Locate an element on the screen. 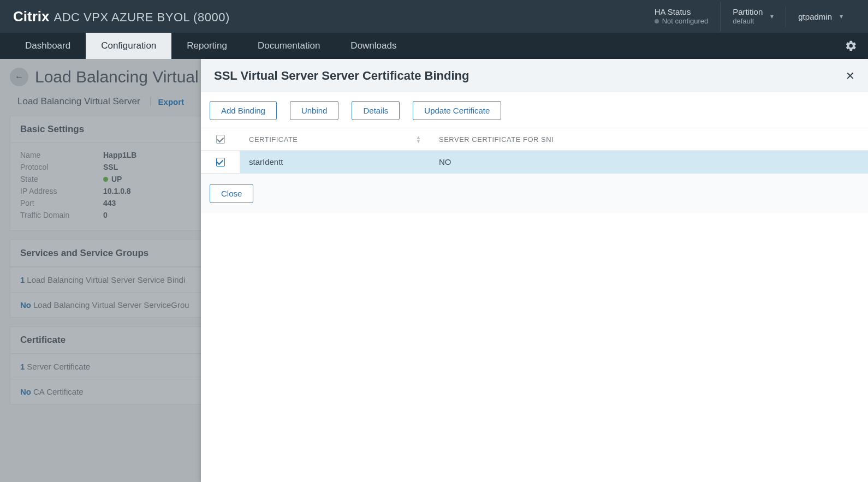  ha-status-value: Not configured is located at coordinates (686, 21).